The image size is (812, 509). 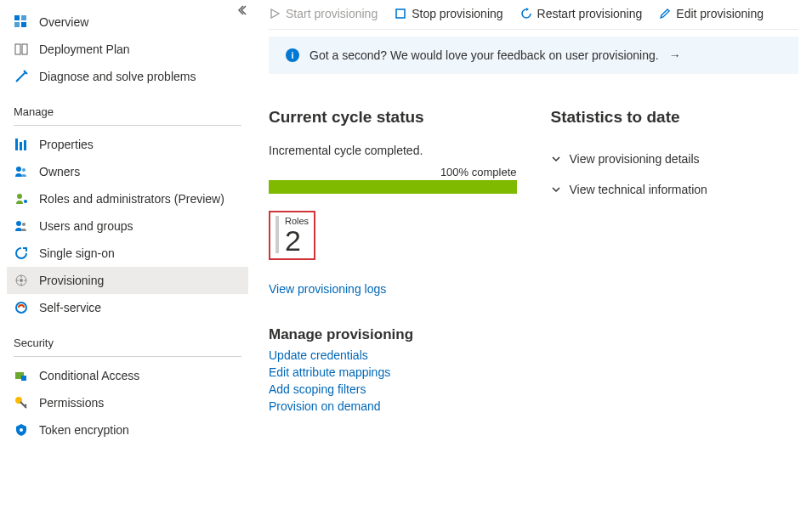 What do you see at coordinates (21, 376) in the screenshot?
I see `conditional-access-icon` at bounding box center [21, 376].